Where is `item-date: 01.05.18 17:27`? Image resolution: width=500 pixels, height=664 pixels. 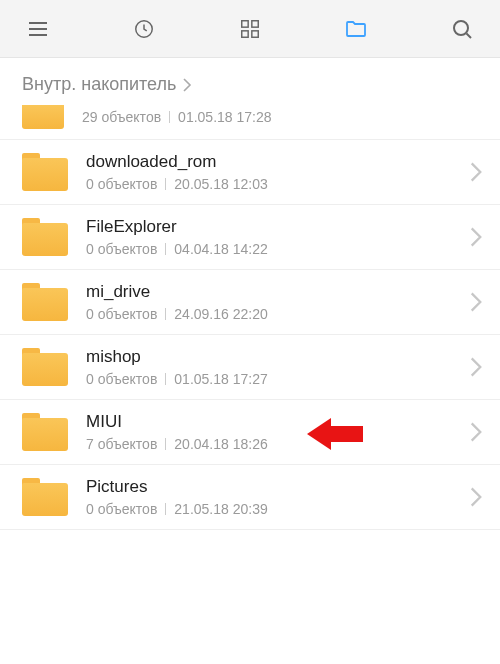
item-date: 01.05.18 17:27 is located at coordinates (220, 379).